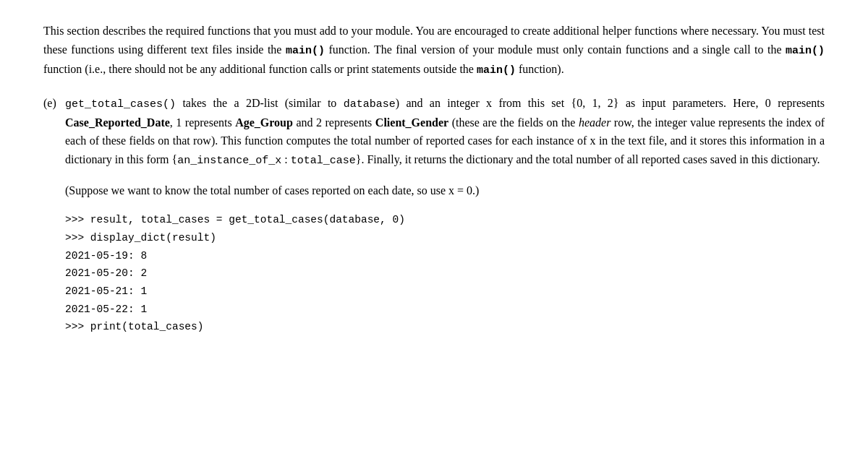  Describe the element at coordinates (305, 51) in the screenshot. I see `main-function-bold-1: main()` at that location.